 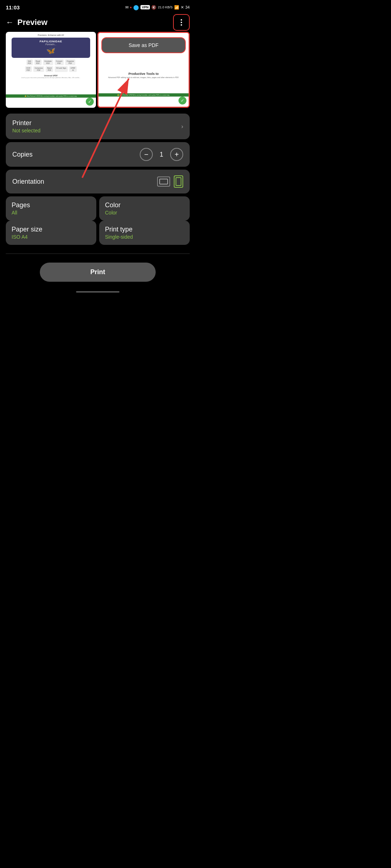 I want to click on more-button, so click(x=181, y=22).